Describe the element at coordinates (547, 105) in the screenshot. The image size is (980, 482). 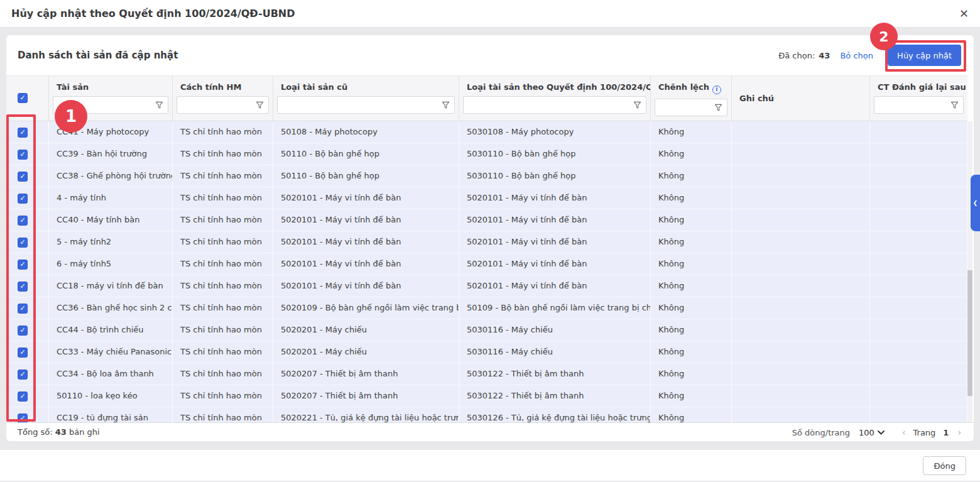
I see `filter-input-new_type` at that location.